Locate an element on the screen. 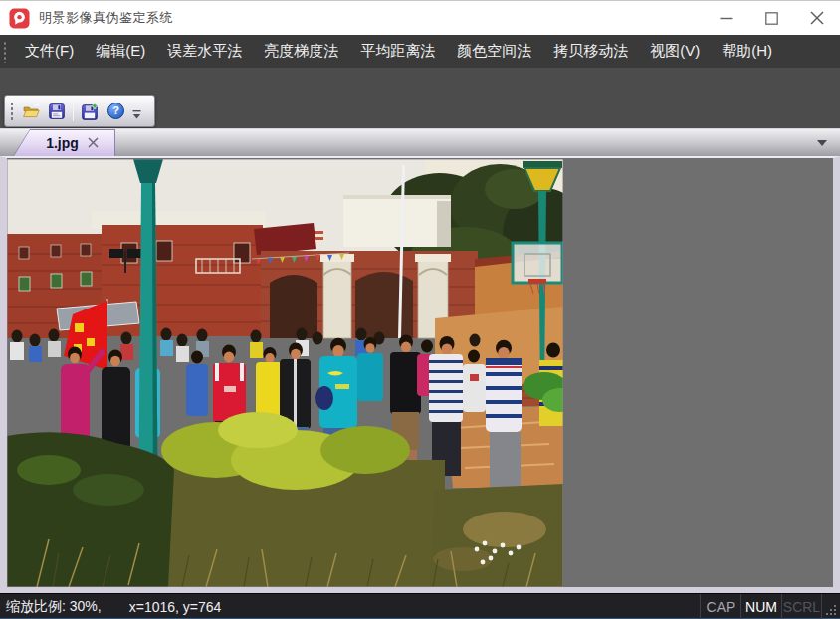  help-button: ? is located at coordinates (115, 111).